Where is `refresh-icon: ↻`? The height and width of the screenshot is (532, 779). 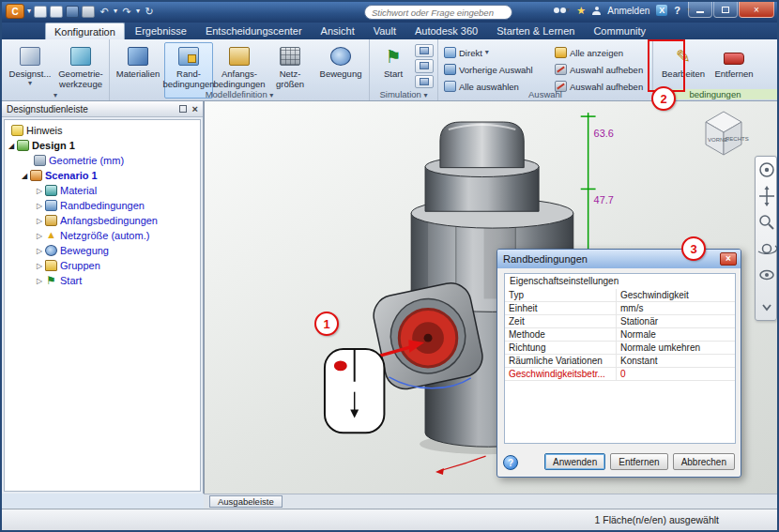
refresh-icon: ↻ is located at coordinates (149, 11).